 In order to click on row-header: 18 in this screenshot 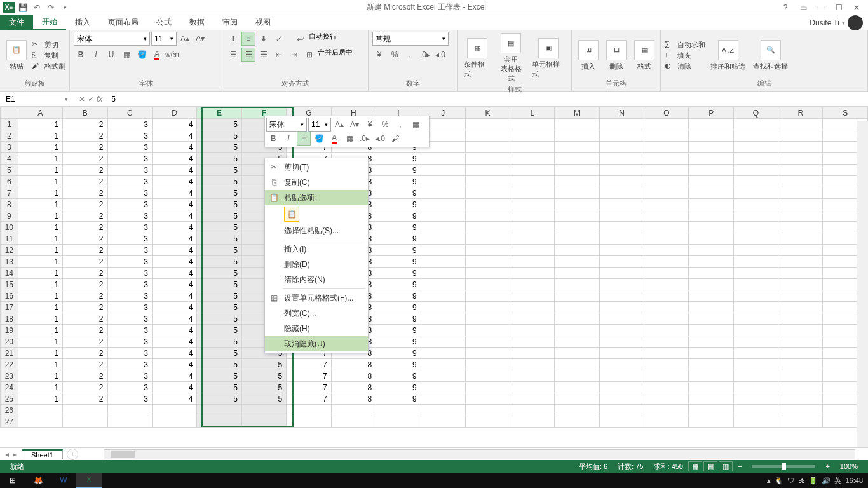, I will do `click(10, 319)`.